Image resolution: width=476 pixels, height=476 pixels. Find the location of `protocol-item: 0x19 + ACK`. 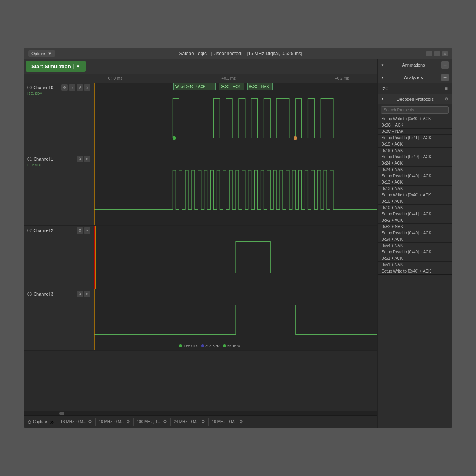

protocol-item: 0x19 + ACK is located at coordinates (415, 144).